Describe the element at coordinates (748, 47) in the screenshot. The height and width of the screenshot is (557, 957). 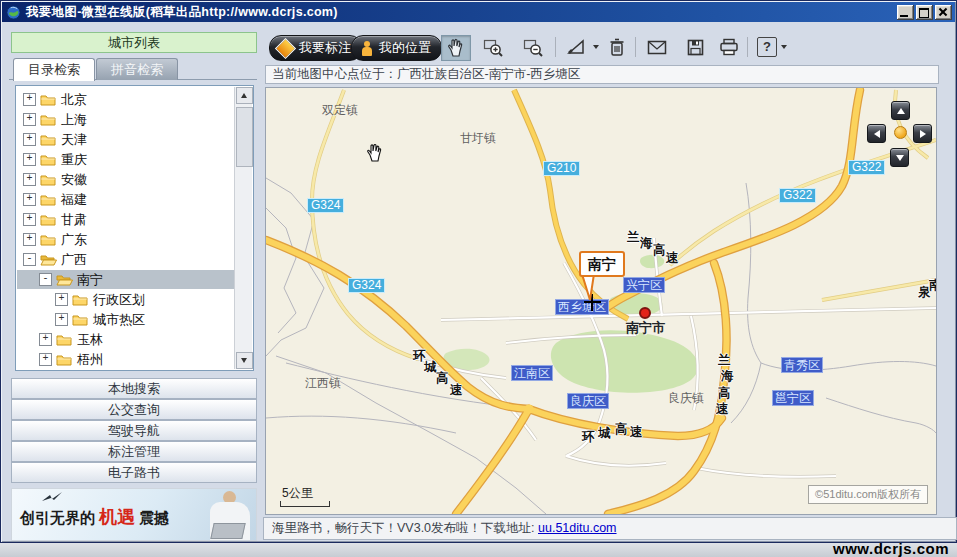
I see `toolbar-separator` at that location.